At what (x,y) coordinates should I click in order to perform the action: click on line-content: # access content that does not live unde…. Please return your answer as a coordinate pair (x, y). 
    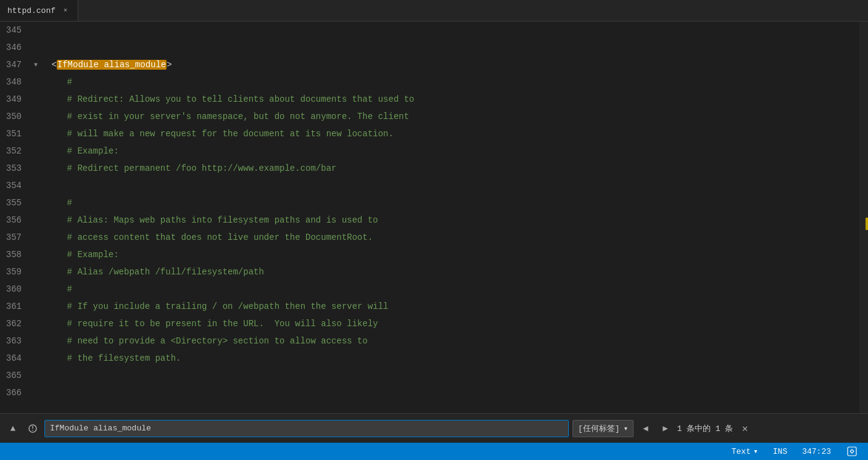
    Looking at the image, I should click on (452, 237).